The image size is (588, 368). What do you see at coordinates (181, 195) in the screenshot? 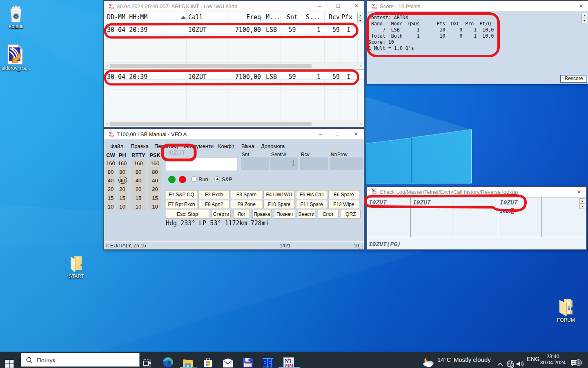
I see `fkey-f1: F1 S&P CQ` at bounding box center [181, 195].